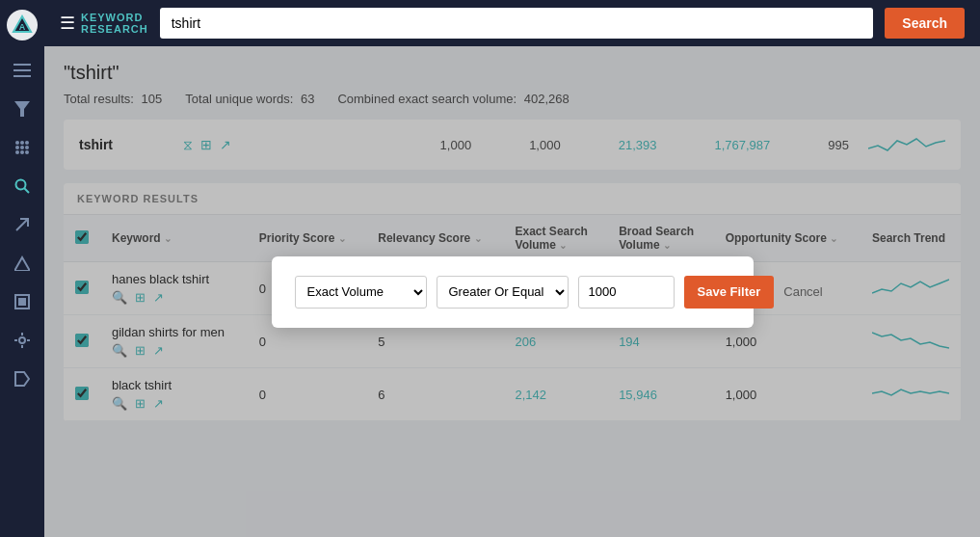  Describe the element at coordinates (803, 291) in the screenshot. I see `cancel-button: Cancel` at that location.